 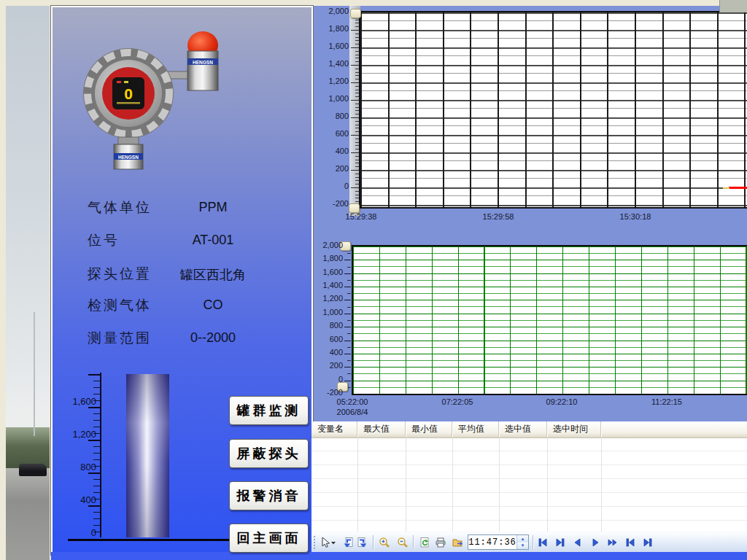 What do you see at coordinates (429, 429) in the screenshot?
I see `table-header-cell: 最小值` at bounding box center [429, 429].